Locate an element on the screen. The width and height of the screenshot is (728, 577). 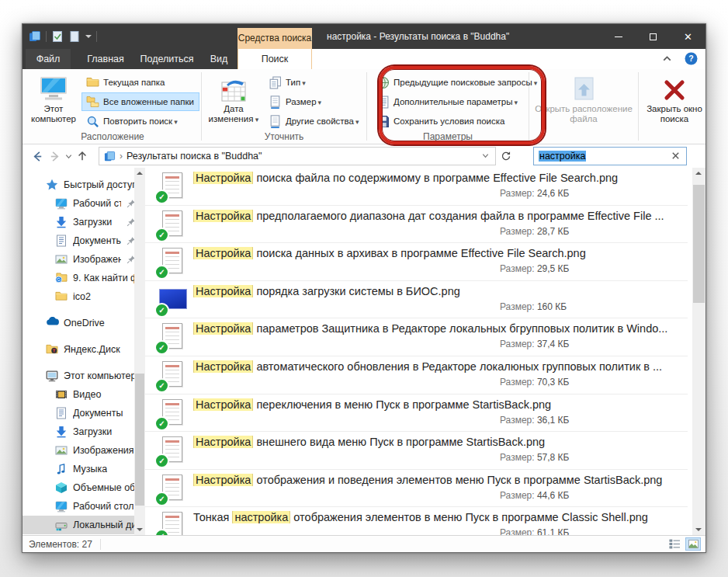
scroll-up-icon is located at coordinates (699, 173).